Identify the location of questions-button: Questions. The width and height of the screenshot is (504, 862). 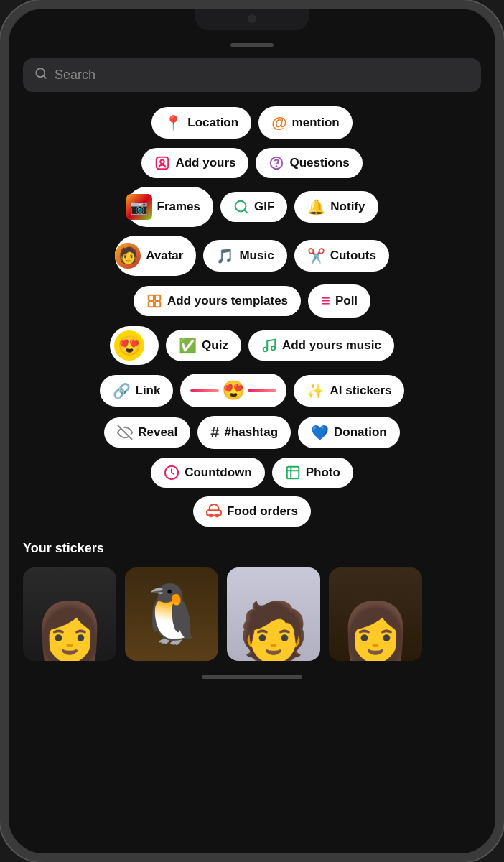
(309, 163).